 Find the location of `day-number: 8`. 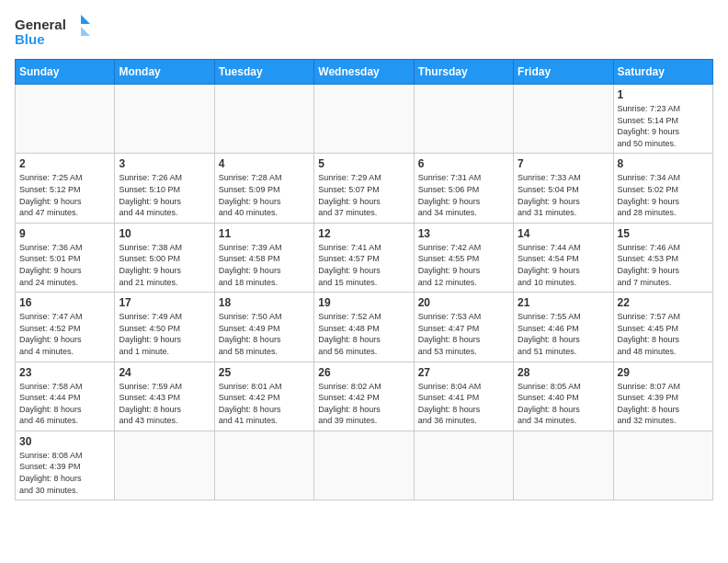

day-number: 8 is located at coordinates (664, 164).